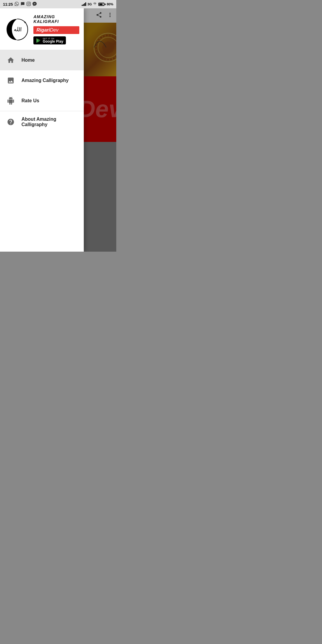  I want to click on menu-item-about: About Amazing Calligraphy, so click(42, 122).